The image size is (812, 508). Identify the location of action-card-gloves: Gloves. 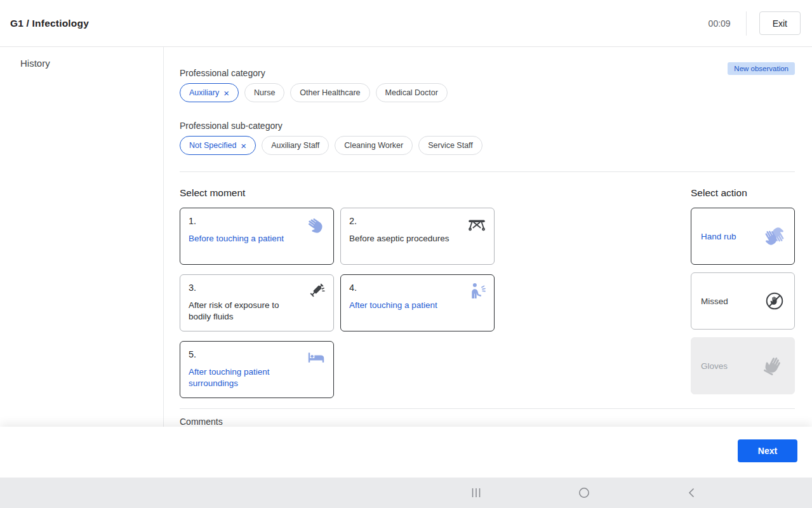
(743, 366).